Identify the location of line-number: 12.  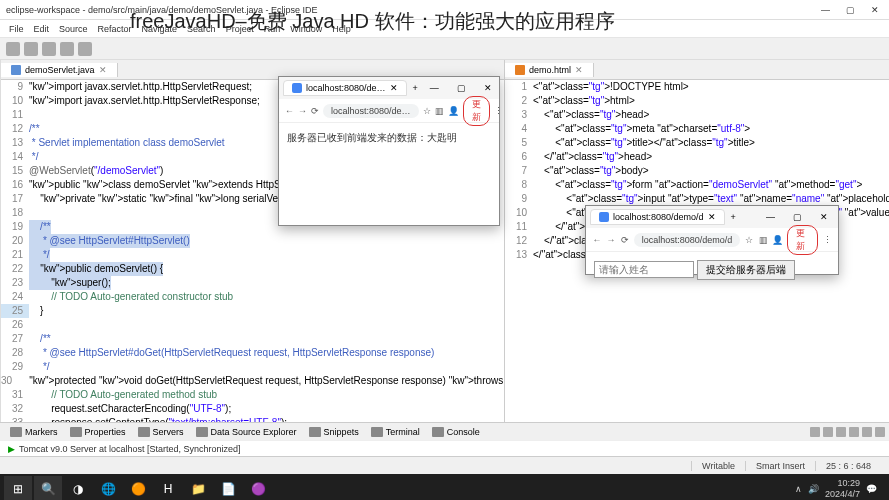
(15, 129).